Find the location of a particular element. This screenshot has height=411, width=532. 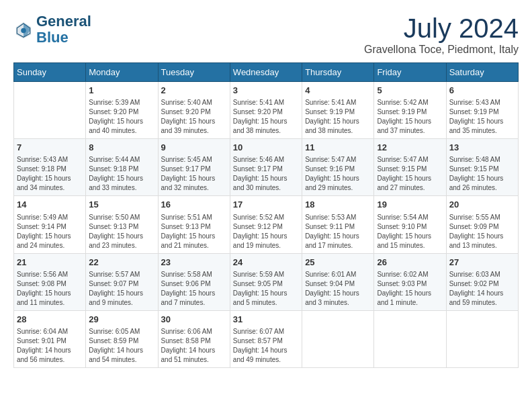

day-info: Sunrise: 6:01 AM Sunset: 9:04 PM Dayligh… is located at coordinates (338, 289).